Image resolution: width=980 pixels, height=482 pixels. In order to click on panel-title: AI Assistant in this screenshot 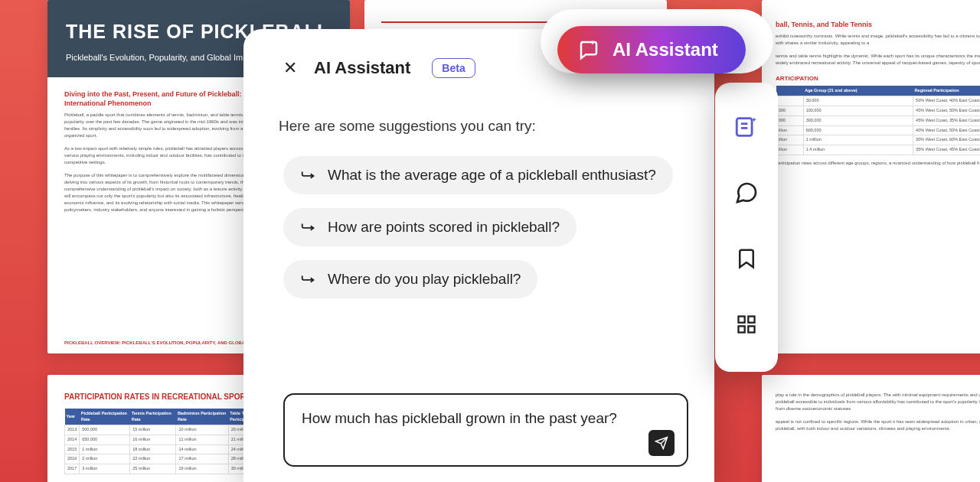, I will do `click(362, 68)`.